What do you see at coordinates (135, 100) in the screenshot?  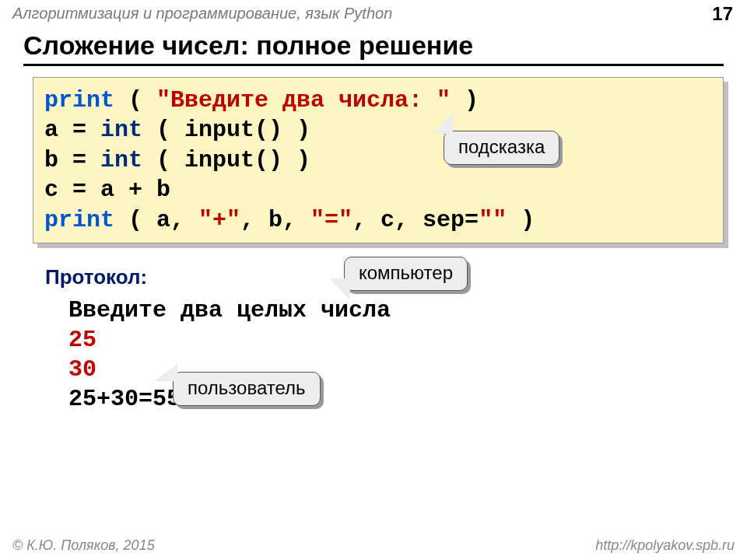 I see `code-text: (` at bounding box center [135, 100].